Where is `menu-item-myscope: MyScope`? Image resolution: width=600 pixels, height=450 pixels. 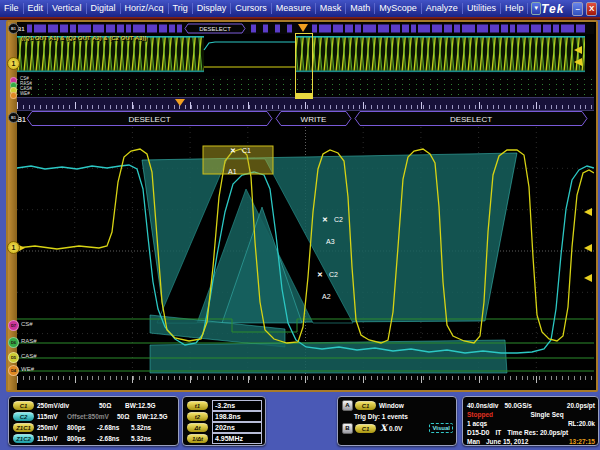
menu-item-myscope: MyScope is located at coordinates (398, 8).